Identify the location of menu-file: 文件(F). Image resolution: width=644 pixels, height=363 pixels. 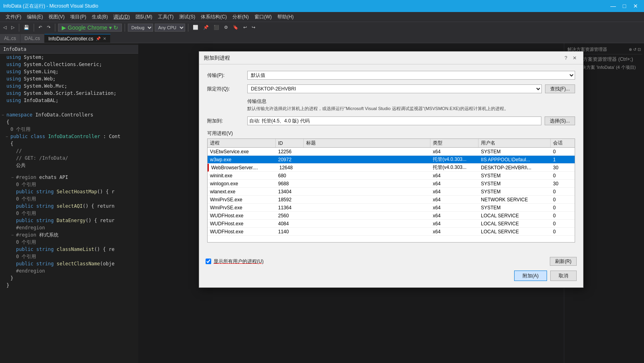
(14, 17).